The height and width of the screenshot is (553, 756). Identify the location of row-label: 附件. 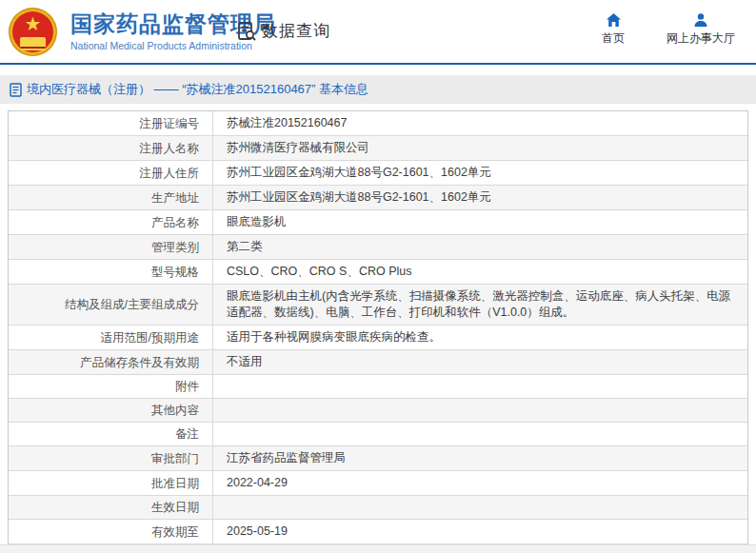
(110, 386).